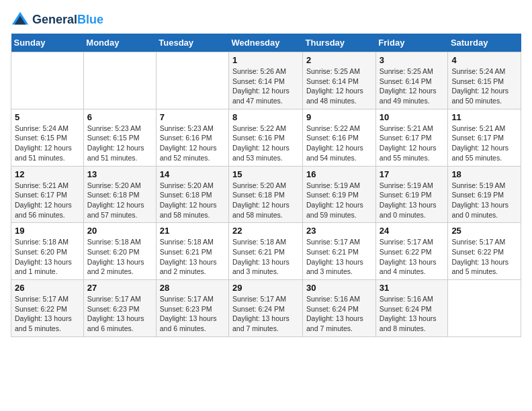  Describe the element at coordinates (192, 287) in the screenshot. I see `day-number: 28` at that location.